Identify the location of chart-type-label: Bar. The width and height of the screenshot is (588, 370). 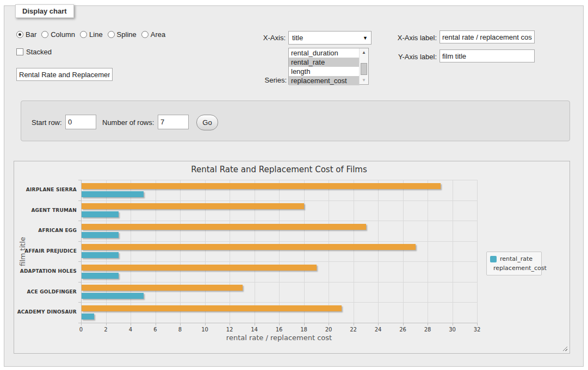
(31, 35).